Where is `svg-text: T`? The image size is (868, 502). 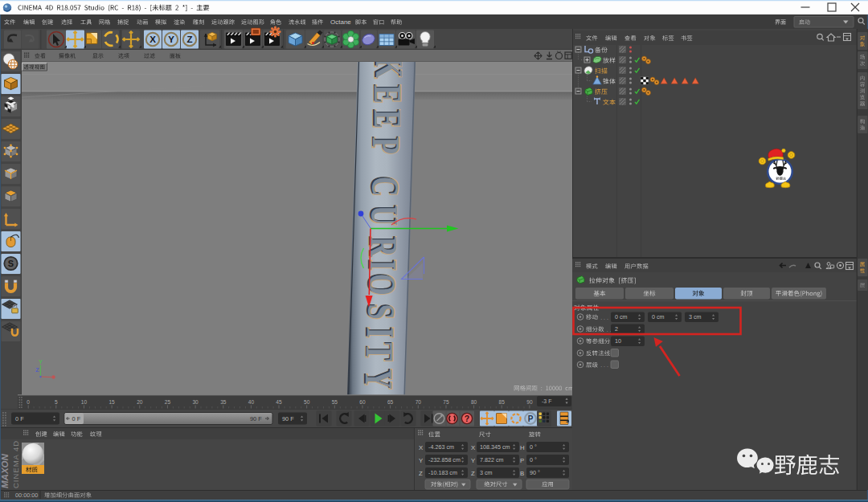
svg-text: T is located at coordinates (379, 352).